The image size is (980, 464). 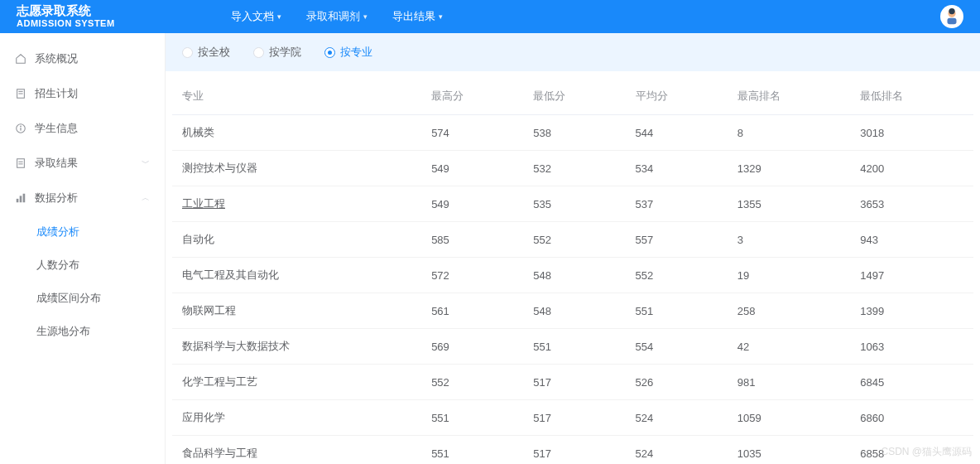 What do you see at coordinates (472, 346) in the screenshot?
I see `table-cell: 569` at bounding box center [472, 346].